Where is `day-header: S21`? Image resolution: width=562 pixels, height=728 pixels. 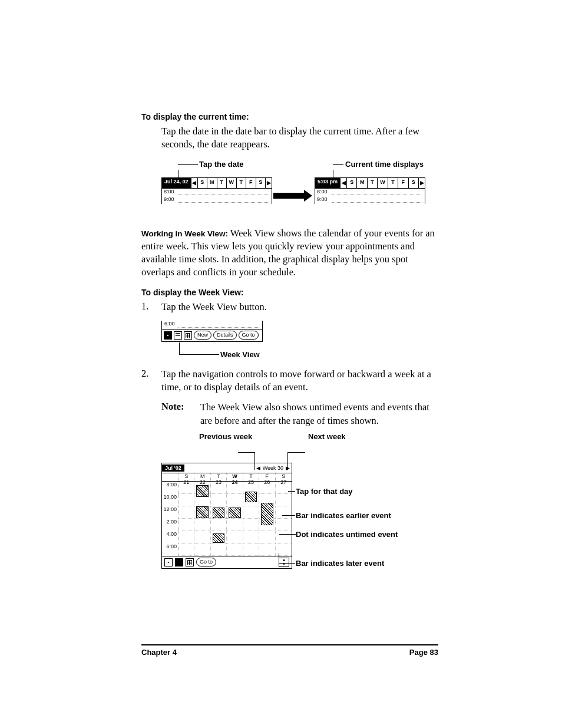
day-header: S21 is located at coordinates (186, 477).